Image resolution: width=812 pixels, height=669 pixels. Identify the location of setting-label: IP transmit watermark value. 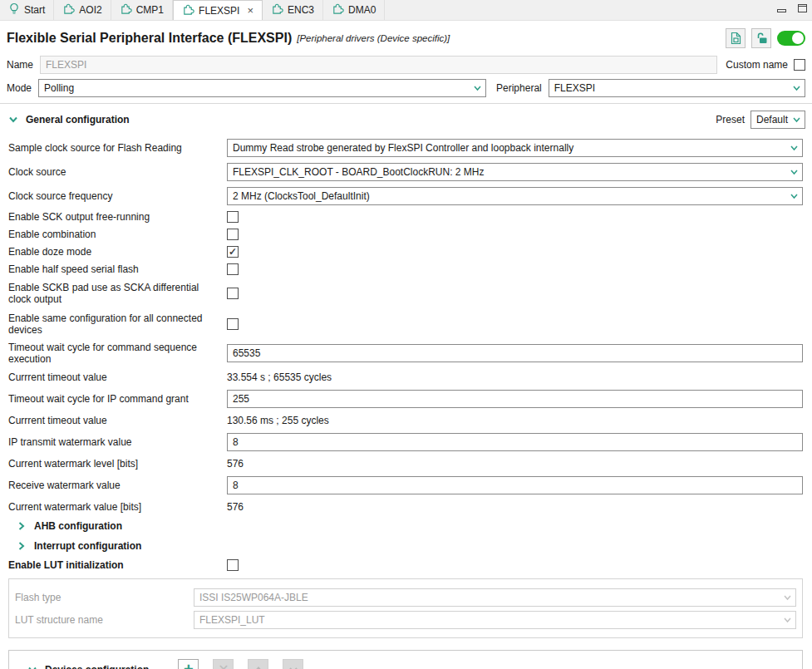
(118, 442).